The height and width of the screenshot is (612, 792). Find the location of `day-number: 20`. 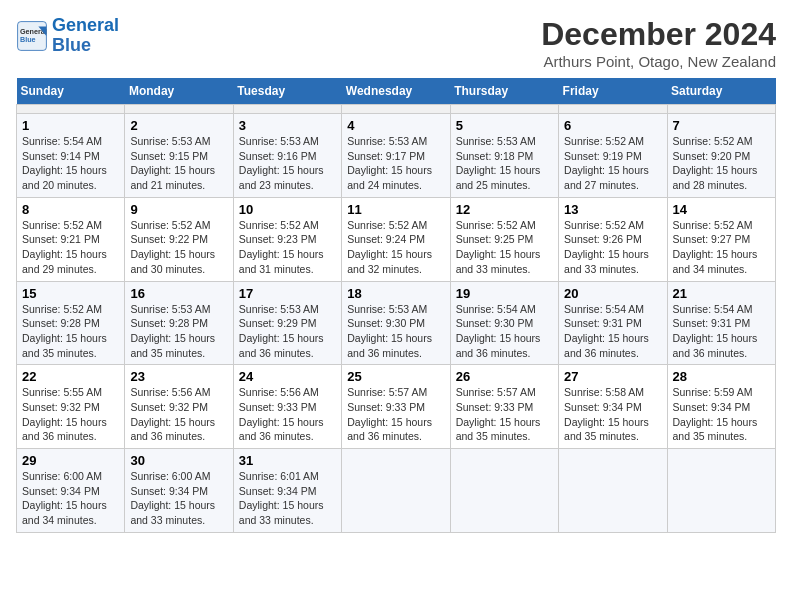

day-number: 20 is located at coordinates (612, 294).